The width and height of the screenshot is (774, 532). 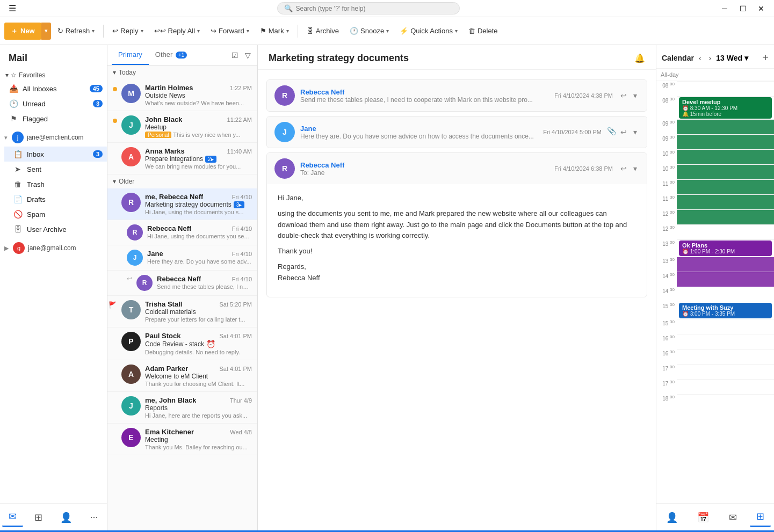 I want to click on menu-icon: ☰, so click(x=12, y=9).